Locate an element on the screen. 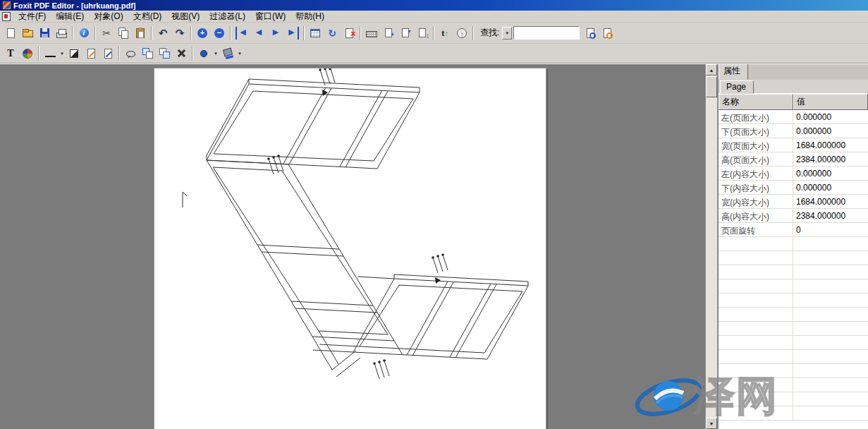 The width and height of the screenshot is (868, 429). property-value: 0 is located at coordinates (831, 230).